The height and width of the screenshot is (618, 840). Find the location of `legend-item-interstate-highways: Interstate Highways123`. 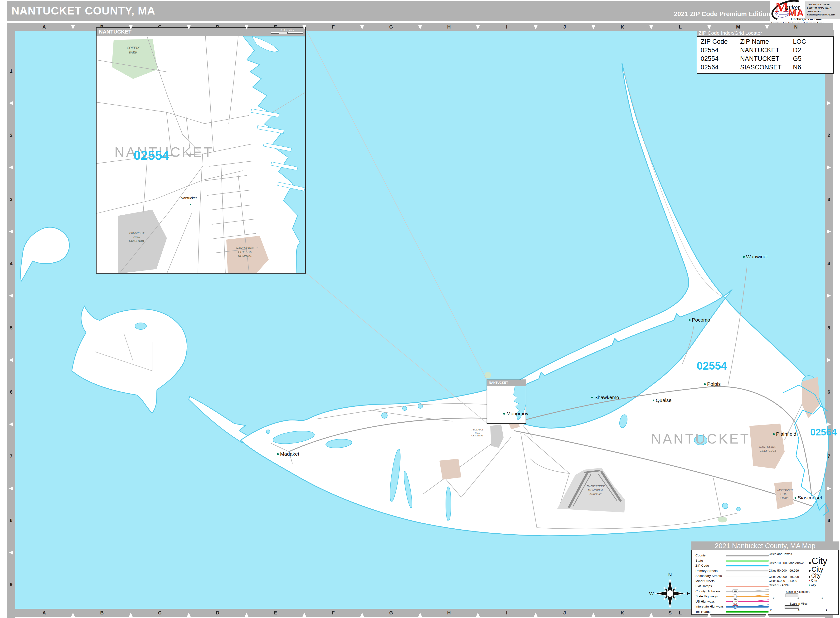

legend-item-interstate-highways: Interstate Highways123 is located at coordinates (731, 607).